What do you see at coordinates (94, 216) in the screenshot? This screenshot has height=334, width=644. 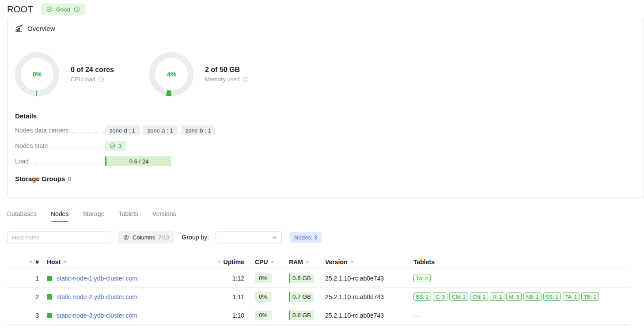 I see `tab-storage: Storage` at bounding box center [94, 216].